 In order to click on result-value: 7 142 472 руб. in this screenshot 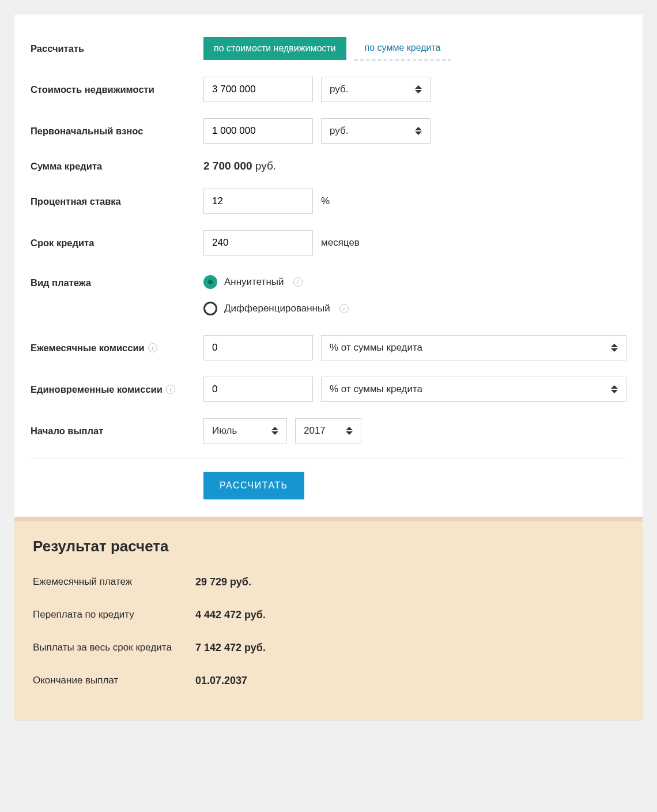, I will do `click(231, 648)`.